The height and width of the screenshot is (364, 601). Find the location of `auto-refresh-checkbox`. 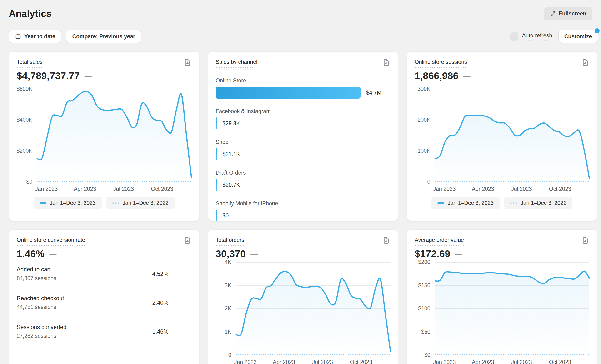

auto-refresh-checkbox is located at coordinates (514, 37).